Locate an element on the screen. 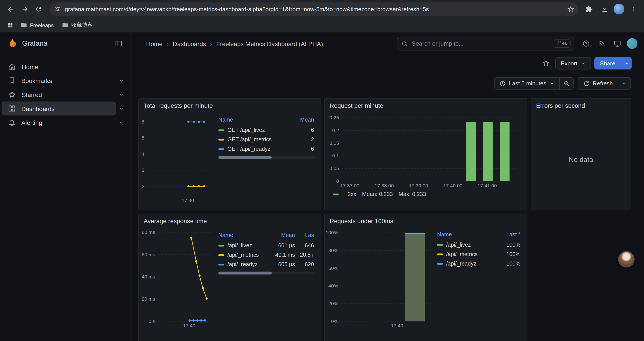  bookmarks-bar: Freeleaps 收藏博客 is located at coordinates (322, 25).